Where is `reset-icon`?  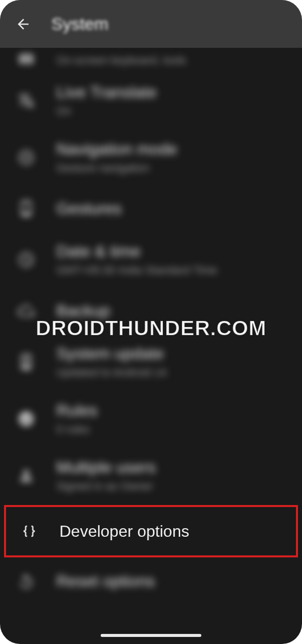 reset-icon is located at coordinates (26, 581).